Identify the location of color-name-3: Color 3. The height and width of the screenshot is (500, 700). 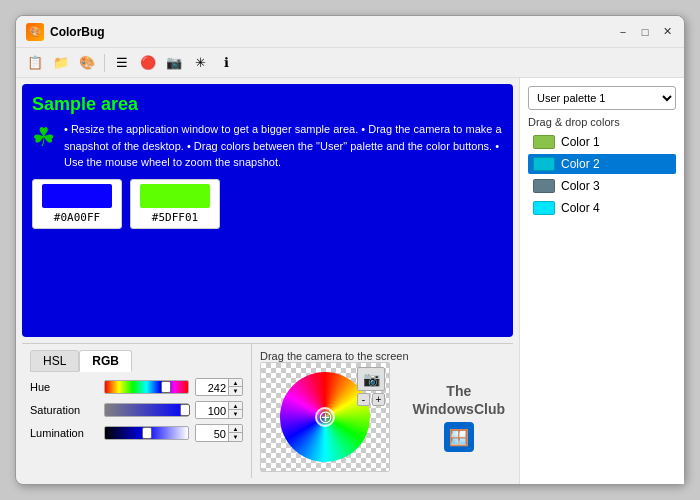
(580, 186).